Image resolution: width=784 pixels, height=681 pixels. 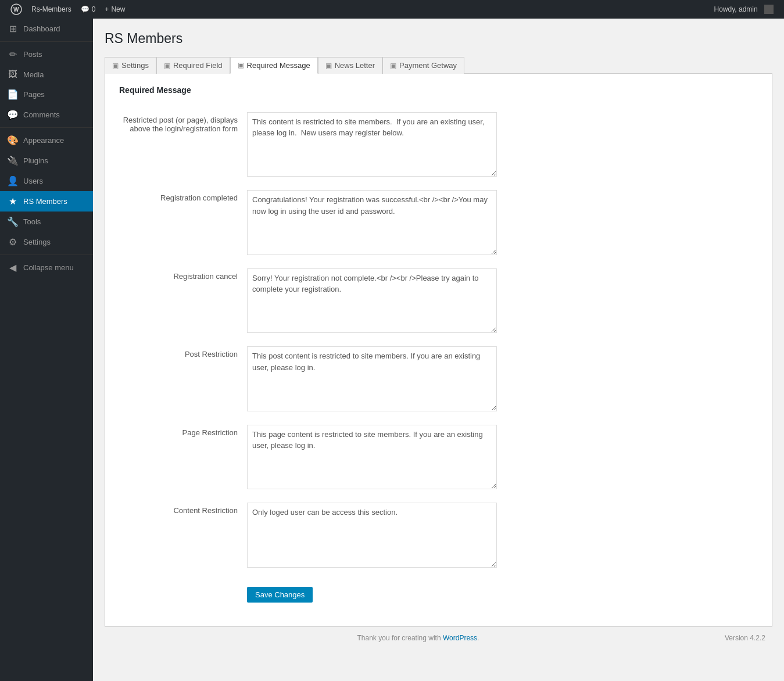 I want to click on tab-required-field-label: Required Field, so click(x=198, y=65).